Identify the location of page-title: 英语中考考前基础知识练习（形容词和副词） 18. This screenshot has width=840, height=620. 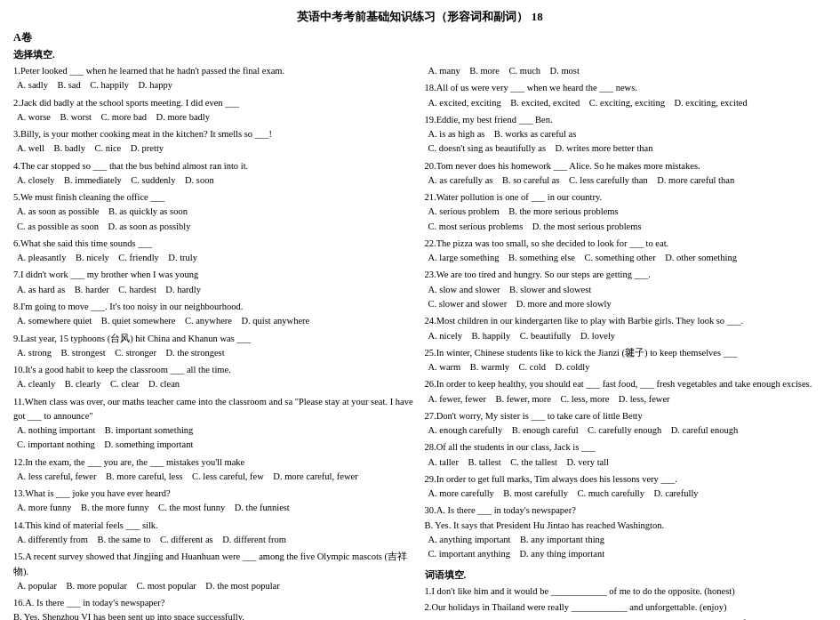
(420, 17).